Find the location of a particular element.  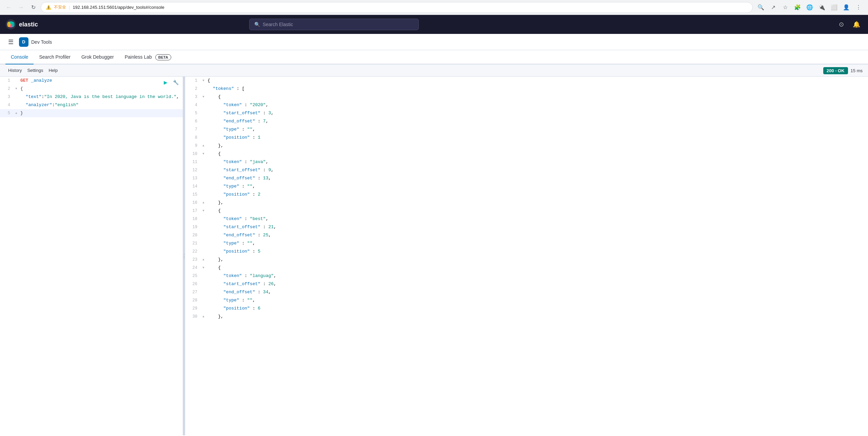

share-button: ↗ is located at coordinates (773, 7).